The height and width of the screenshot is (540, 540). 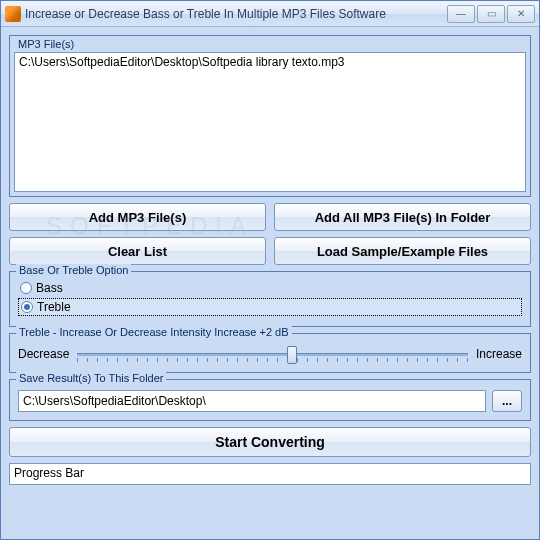 I want to click on titlebar: Increase or Decrease Bass or Treble In M…, so click(x=270, y=14).